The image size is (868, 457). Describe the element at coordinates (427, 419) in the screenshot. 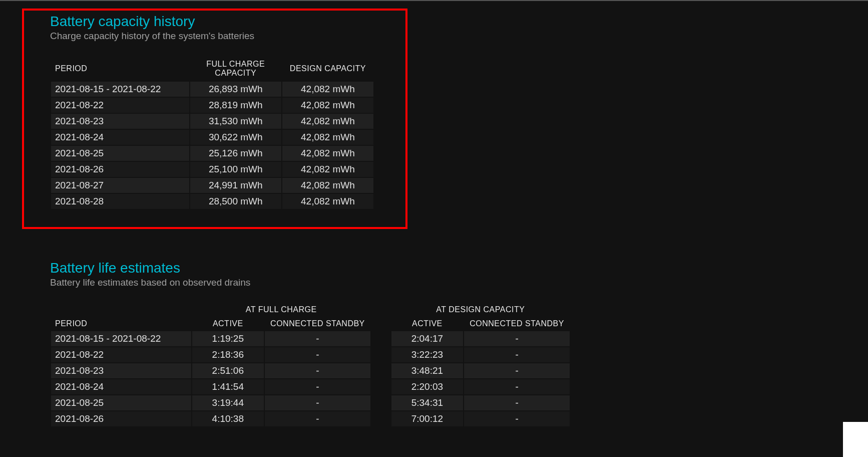

I see `cell-design-active: 7:00:12` at that location.